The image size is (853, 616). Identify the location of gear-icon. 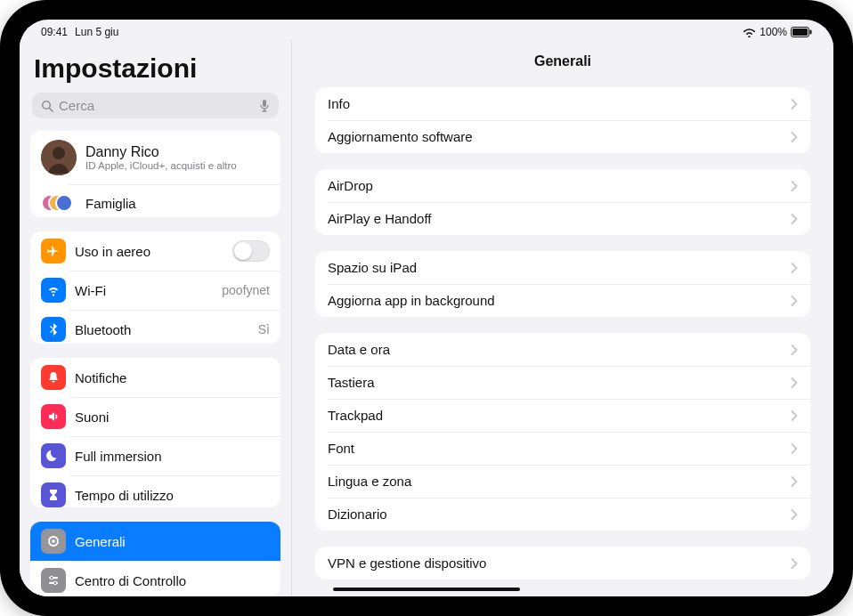
(53, 541).